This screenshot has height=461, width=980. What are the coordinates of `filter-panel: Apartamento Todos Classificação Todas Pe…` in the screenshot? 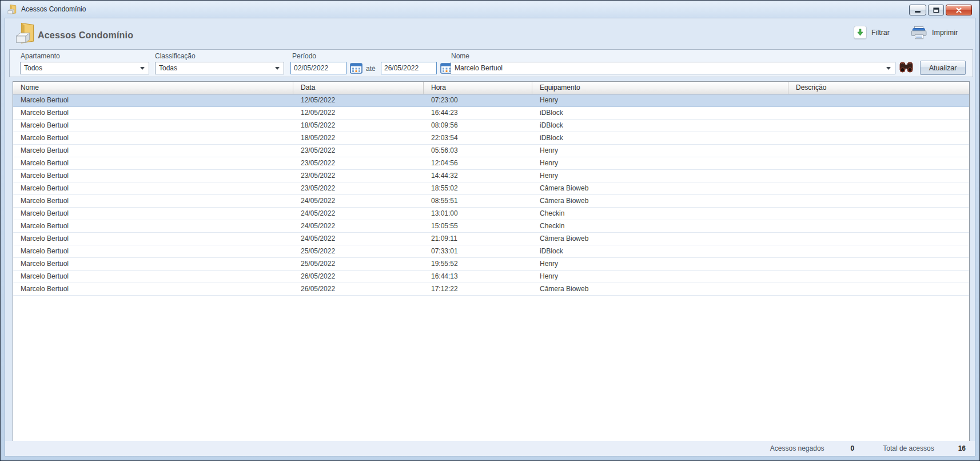 It's located at (491, 63).